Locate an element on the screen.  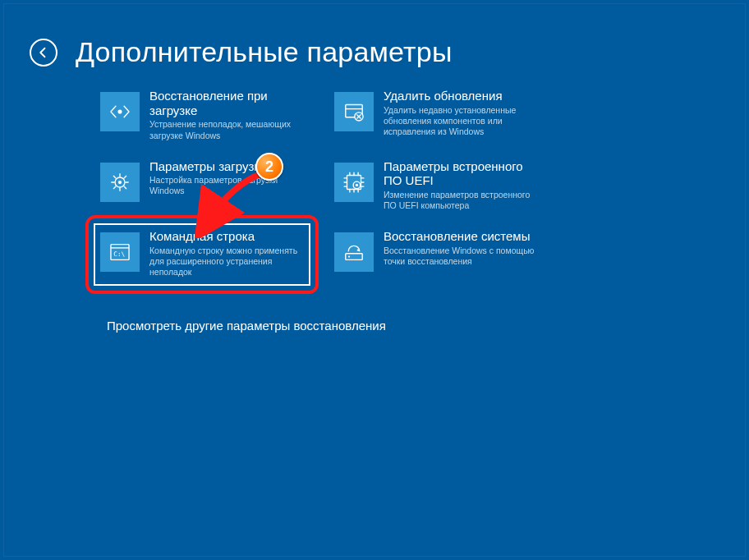
tile-uefi-firmware: Параметры встроенного ПО UEFI Изменение … is located at coordinates (437, 186).